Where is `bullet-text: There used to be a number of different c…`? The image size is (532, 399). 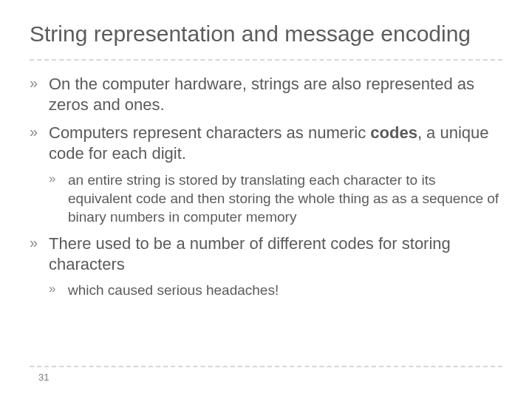 bullet-text: There used to be a number of different c… is located at coordinates (250, 254).